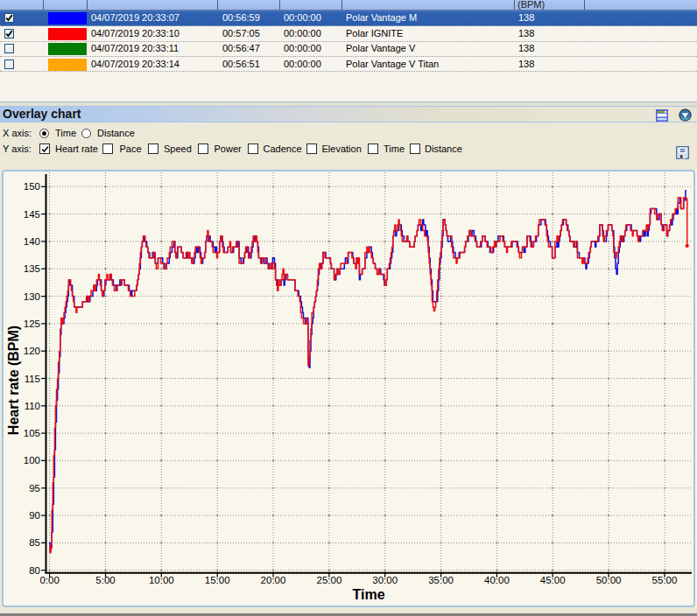 Image resolution: width=697 pixels, height=616 pixels. Describe the element at coordinates (609, 580) in the screenshot. I see `svg-text: 50:00` at that location.